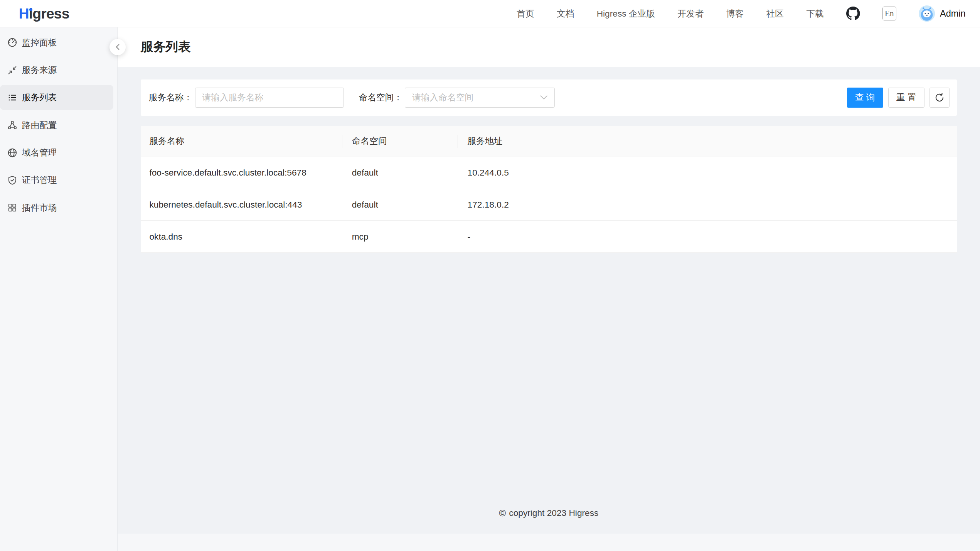 The image size is (980, 551). Describe the element at coordinates (549, 237) in the screenshot. I see `table-row: okta.dns mcp -` at that location.